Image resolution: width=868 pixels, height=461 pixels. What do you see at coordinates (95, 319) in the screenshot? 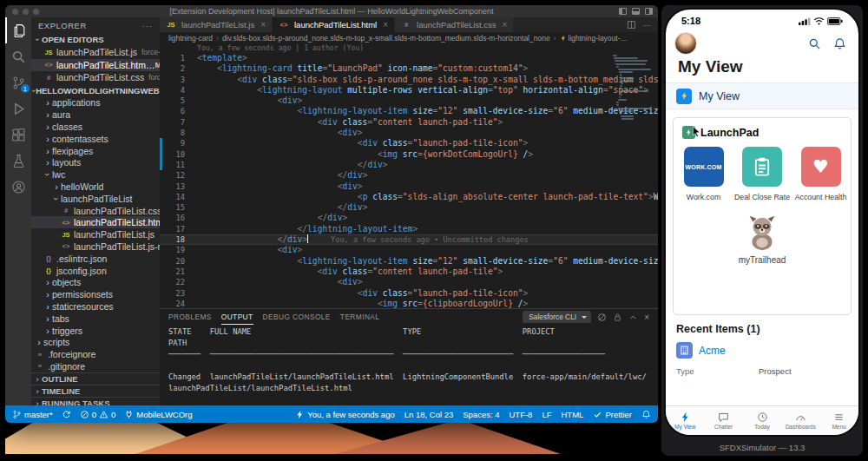
I see `tree-item-tabs: ›tabs` at bounding box center [95, 319].